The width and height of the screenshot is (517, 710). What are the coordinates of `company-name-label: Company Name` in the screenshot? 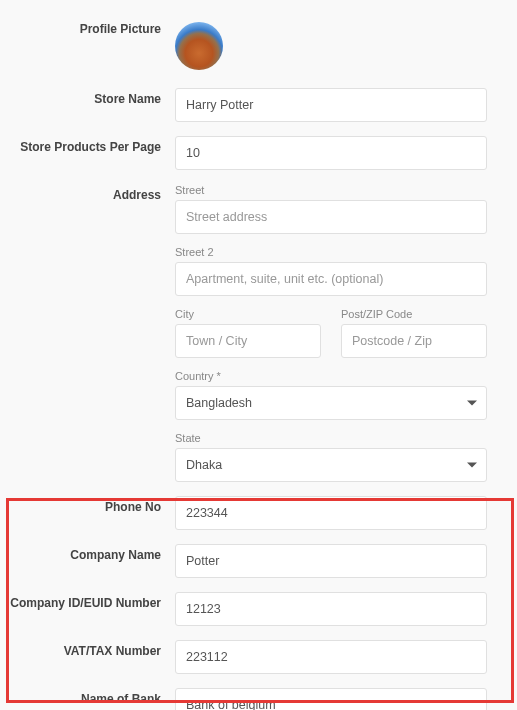 It's located at (92, 553).